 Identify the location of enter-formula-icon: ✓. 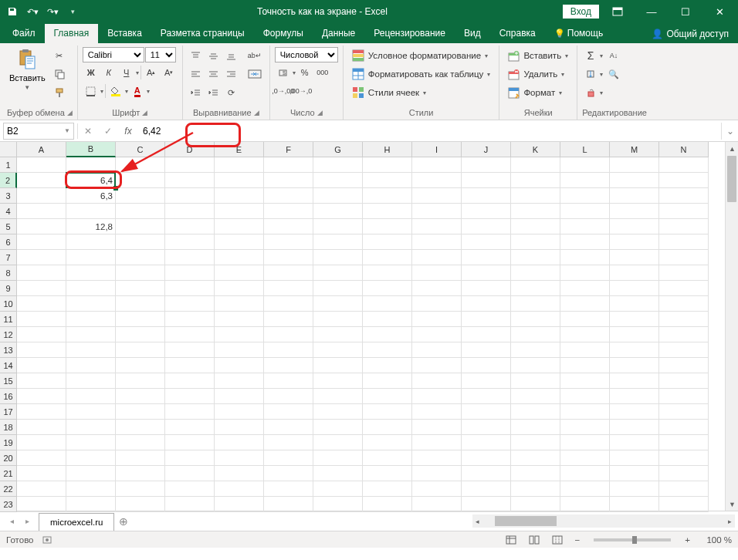
(108, 131).